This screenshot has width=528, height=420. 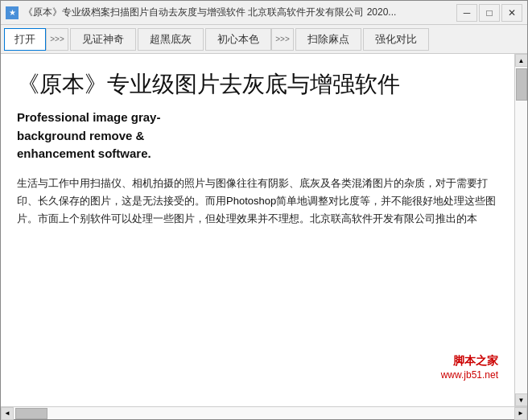 What do you see at coordinates (489, 13) in the screenshot?
I see `window-controls: ─ □ ✕` at bounding box center [489, 13].